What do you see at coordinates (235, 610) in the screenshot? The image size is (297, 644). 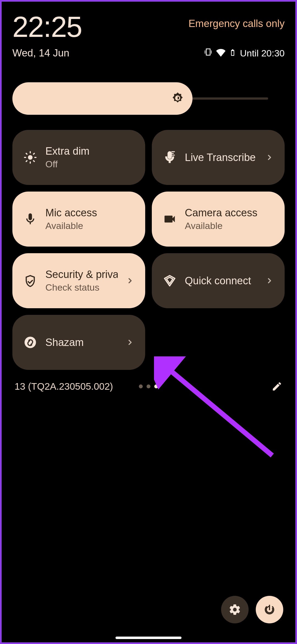 I see `settings-button` at bounding box center [235, 610].